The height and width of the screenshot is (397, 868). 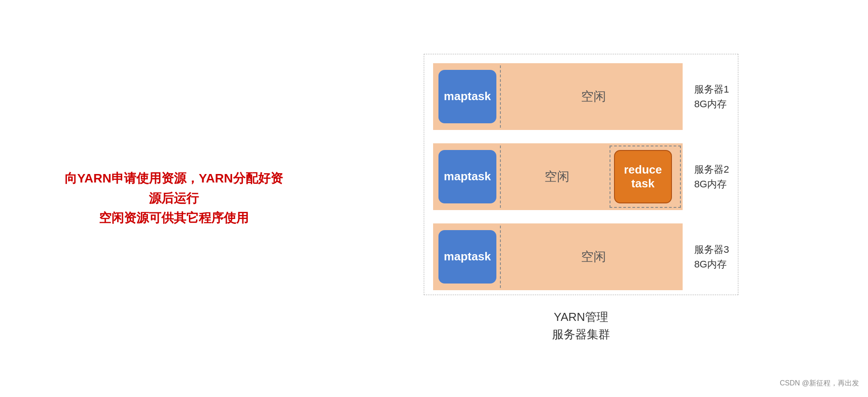 What do you see at coordinates (174, 189) in the screenshot?
I see `description-line1: 向YARN申请使用资源，YARN分配好资源后运行` at bounding box center [174, 189].